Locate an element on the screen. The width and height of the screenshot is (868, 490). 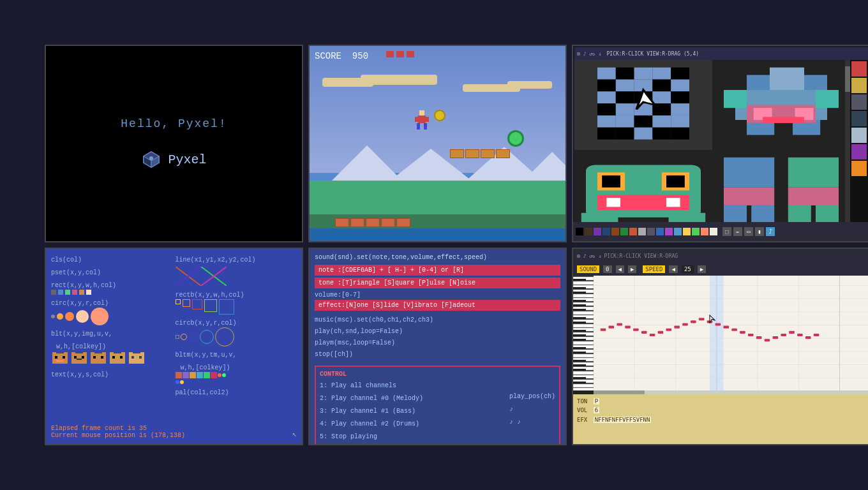
speed-num: 25 is located at coordinates (688, 269).